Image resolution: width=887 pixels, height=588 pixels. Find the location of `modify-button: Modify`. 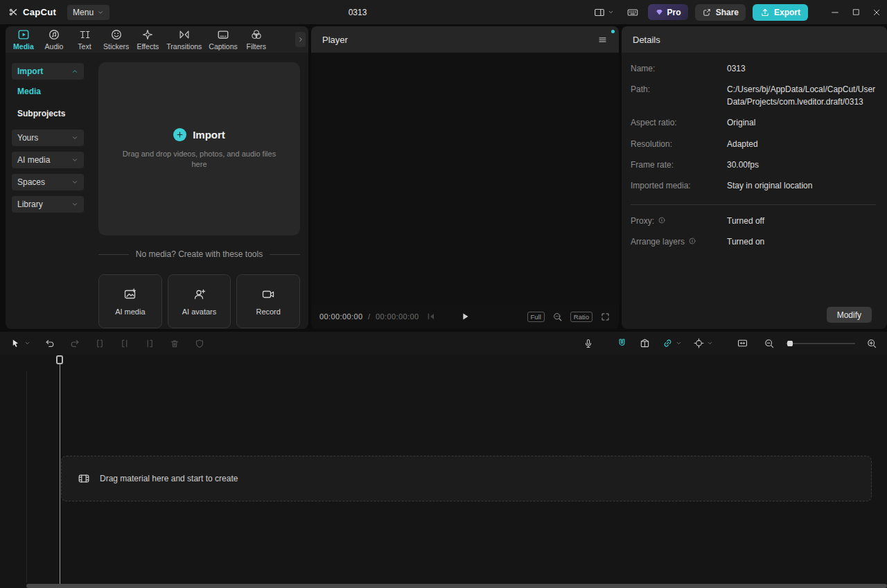

modify-button: Modify is located at coordinates (850, 314).